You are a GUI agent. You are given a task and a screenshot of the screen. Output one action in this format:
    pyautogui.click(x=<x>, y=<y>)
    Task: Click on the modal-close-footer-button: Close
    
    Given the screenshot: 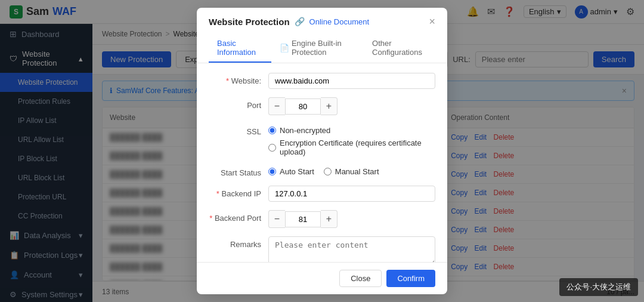 What is the action you would take?
    pyautogui.click(x=360, y=278)
    